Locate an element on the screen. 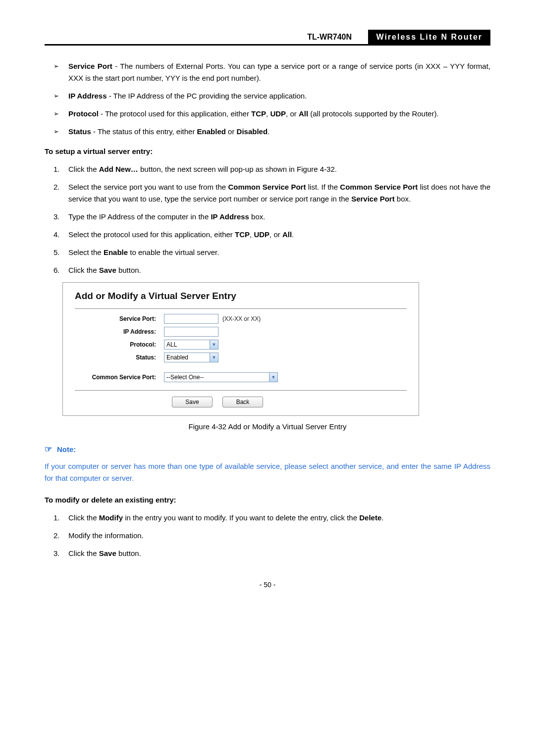 This screenshot has width=535, height=756. b: Common Service Port is located at coordinates (267, 187).